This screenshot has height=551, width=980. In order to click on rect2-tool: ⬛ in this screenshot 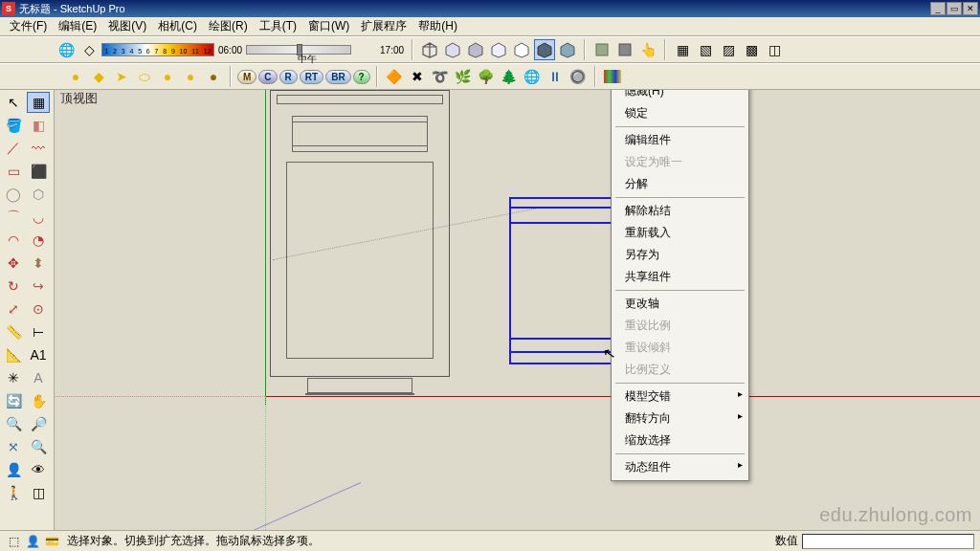, I will do `click(38, 171)`.